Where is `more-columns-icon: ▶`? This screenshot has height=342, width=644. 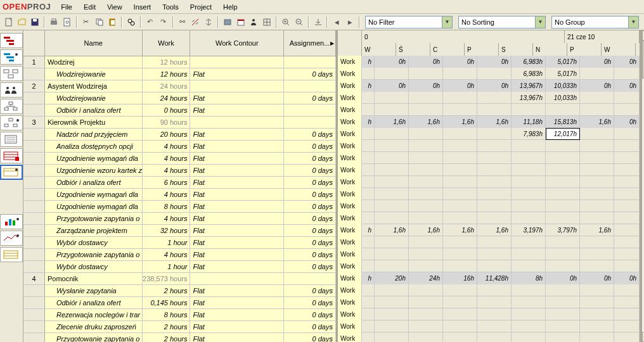 more-columns-icon: ▶ is located at coordinates (332, 43).